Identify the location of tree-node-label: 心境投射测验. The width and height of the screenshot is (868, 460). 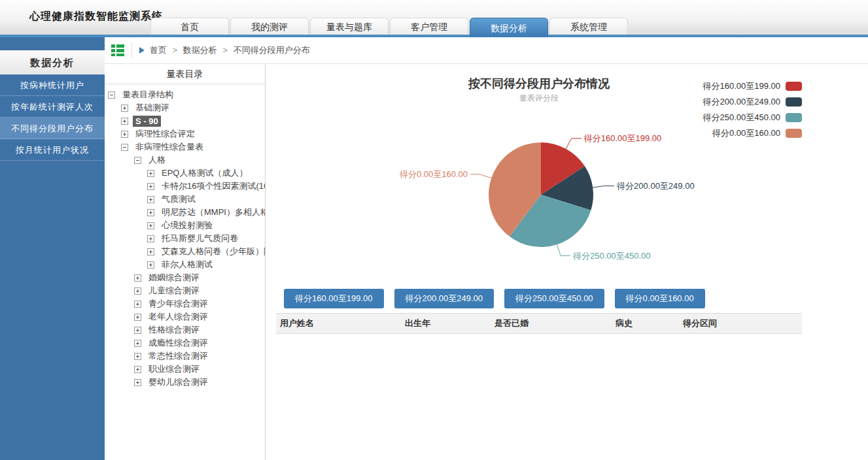
(187, 225).